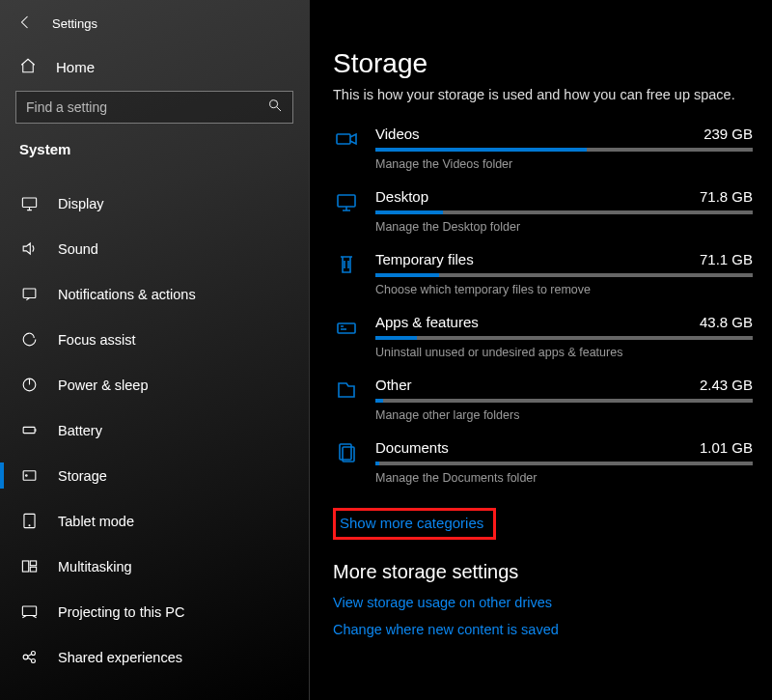 The width and height of the screenshot is (772, 700). What do you see at coordinates (564, 336) in the screenshot?
I see `storage-item-body: Apps & features43.8 GBUninstall unused o…` at bounding box center [564, 336].